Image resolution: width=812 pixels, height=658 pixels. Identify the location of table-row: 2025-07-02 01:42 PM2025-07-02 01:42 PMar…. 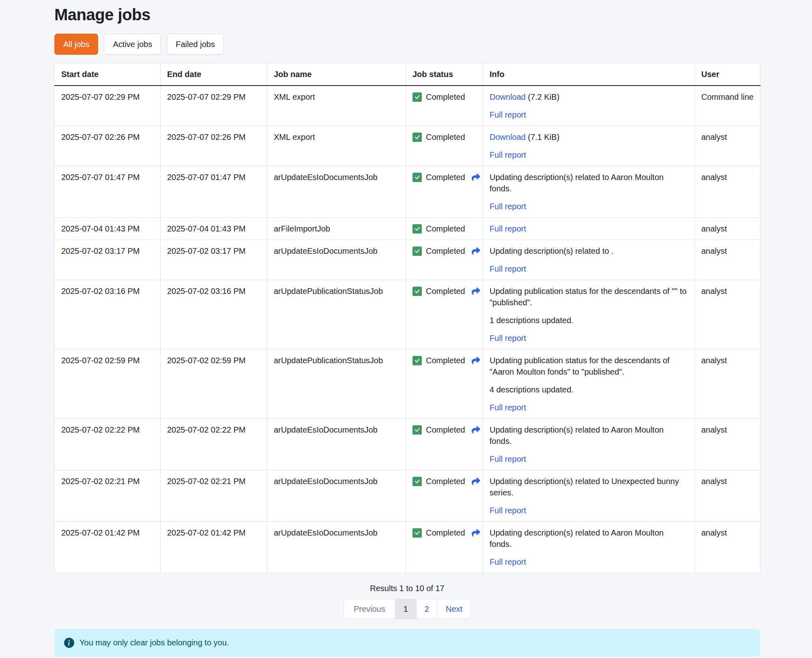
(408, 547).